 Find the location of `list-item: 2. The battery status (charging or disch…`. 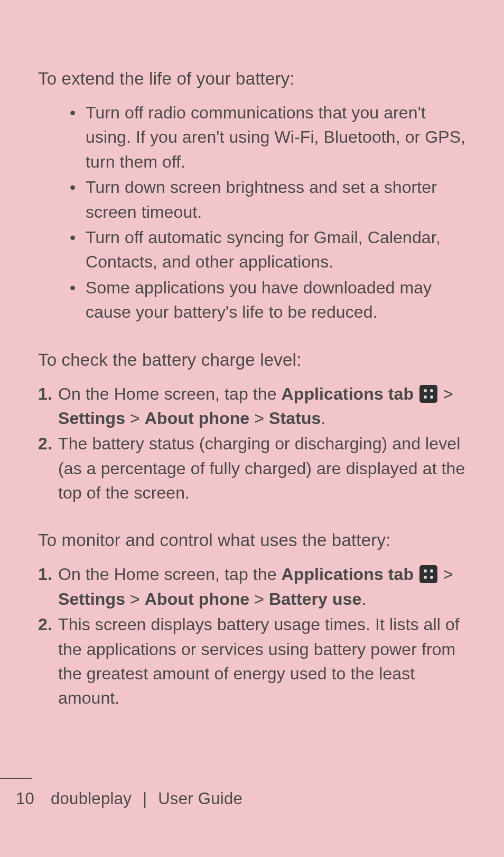

list-item: 2. The battery status (charging or disch… is located at coordinates (252, 468).